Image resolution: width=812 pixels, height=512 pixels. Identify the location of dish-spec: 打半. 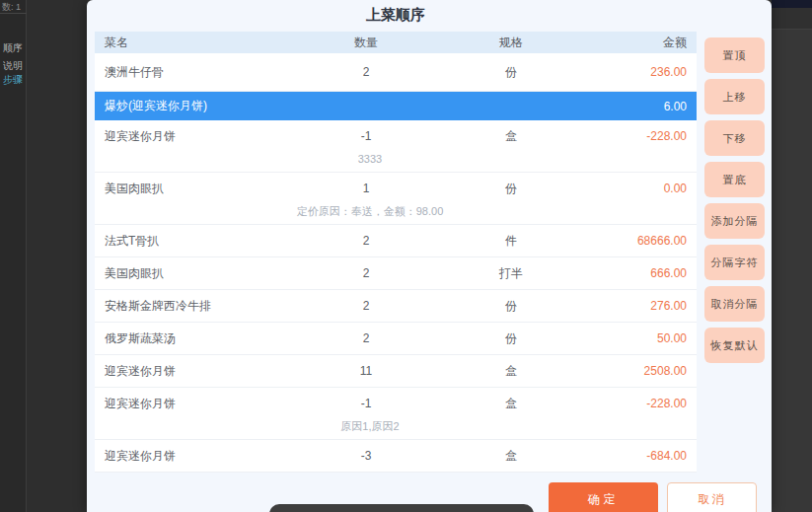
(511, 274).